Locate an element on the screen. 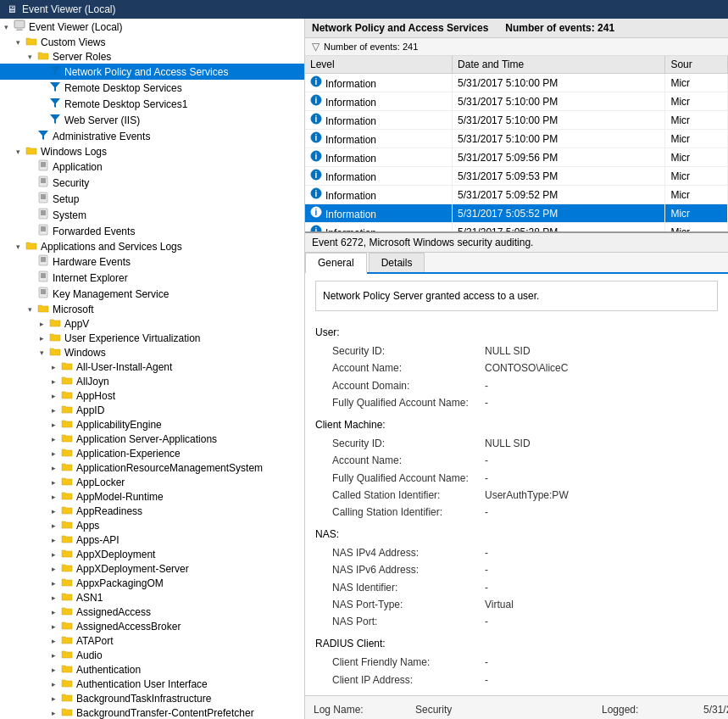 This screenshot has width=728, height=719. tree-item-appv: ▸AppV is located at coordinates (153, 324).